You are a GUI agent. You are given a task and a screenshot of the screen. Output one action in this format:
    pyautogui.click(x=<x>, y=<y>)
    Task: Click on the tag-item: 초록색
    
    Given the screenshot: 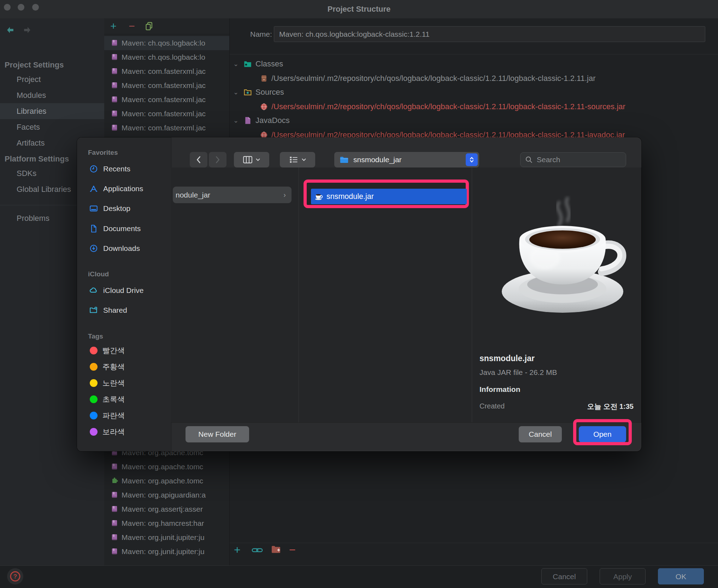 What is the action you would take?
    pyautogui.click(x=126, y=399)
    